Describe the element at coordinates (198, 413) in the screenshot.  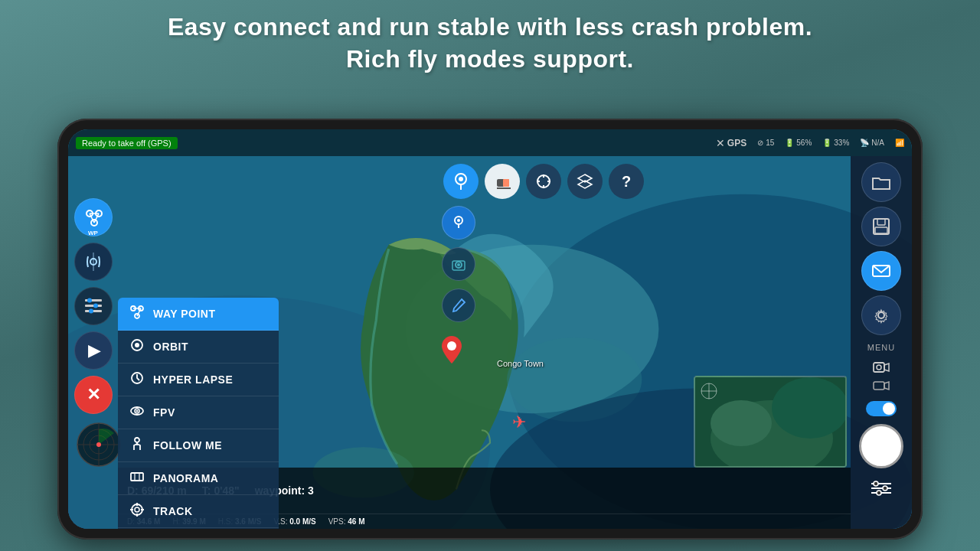
I see `fly-mode-fpv: FPV` at that location.